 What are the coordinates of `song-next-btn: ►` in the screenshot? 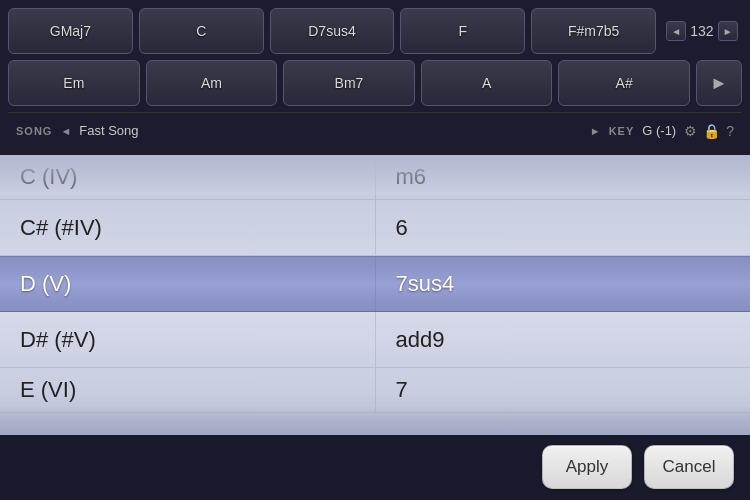 It's located at (596, 131).